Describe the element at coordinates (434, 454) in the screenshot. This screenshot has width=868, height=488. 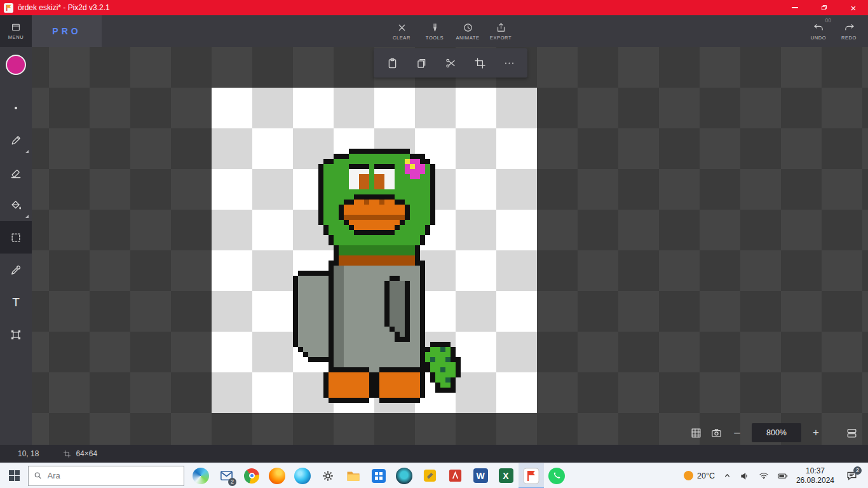
I see `status-bar: 10, 18 64×64` at that location.